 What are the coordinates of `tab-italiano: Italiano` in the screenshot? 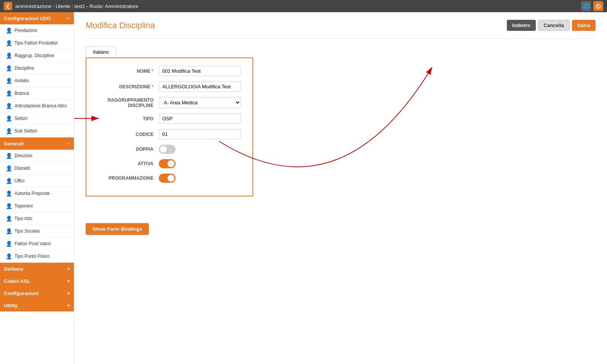 It's located at (101, 52).